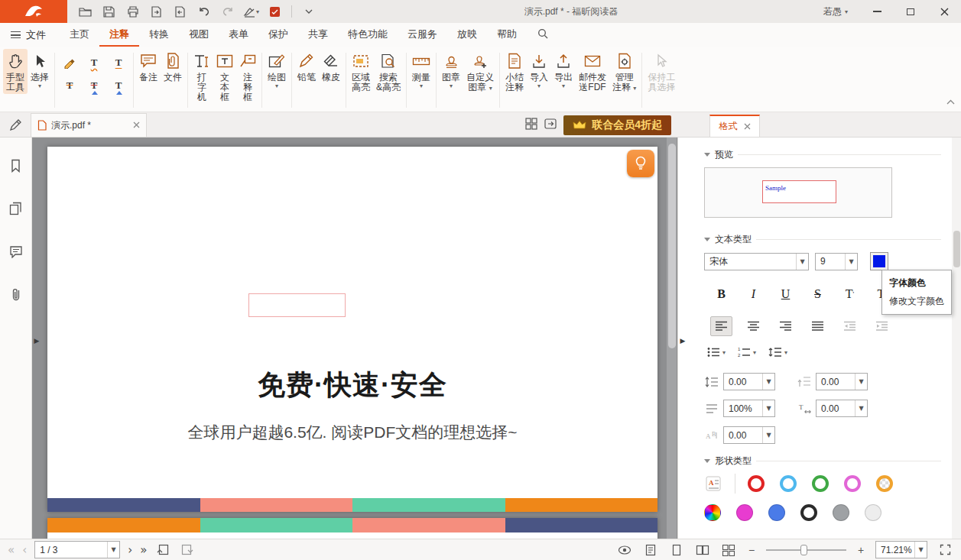 The width and height of the screenshot is (961, 560). I want to click on undo-button, so click(203, 11).